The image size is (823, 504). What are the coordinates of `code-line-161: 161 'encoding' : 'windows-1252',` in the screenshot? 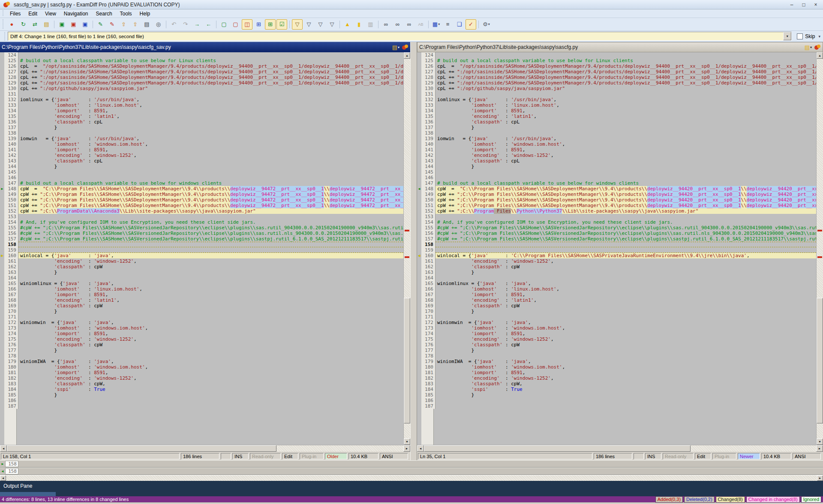 It's located at (616, 261).